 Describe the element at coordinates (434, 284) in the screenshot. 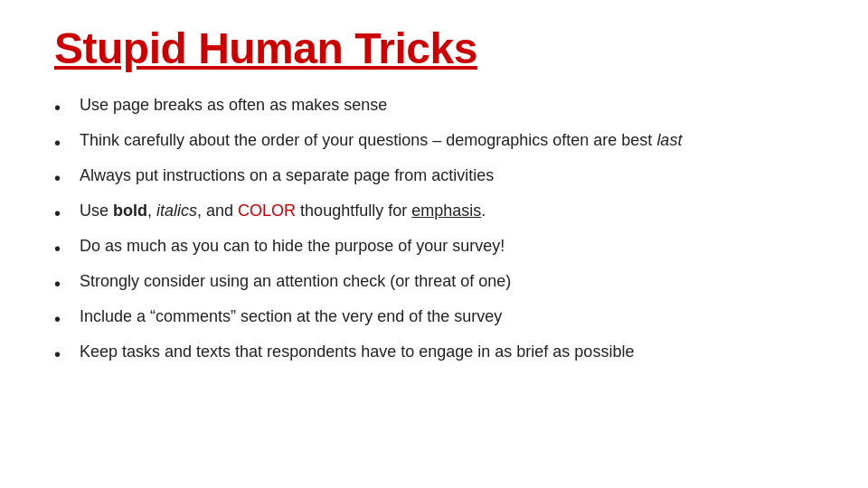

I see `list-item: • Strongly consider using an attention c…` at that location.